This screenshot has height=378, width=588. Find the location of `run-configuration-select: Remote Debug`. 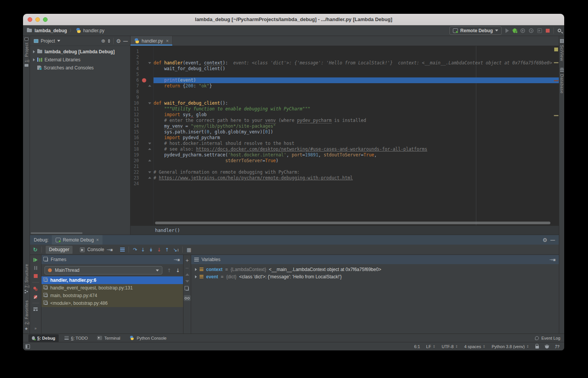

run-configuration-select: Remote Debug is located at coordinates (476, 31).